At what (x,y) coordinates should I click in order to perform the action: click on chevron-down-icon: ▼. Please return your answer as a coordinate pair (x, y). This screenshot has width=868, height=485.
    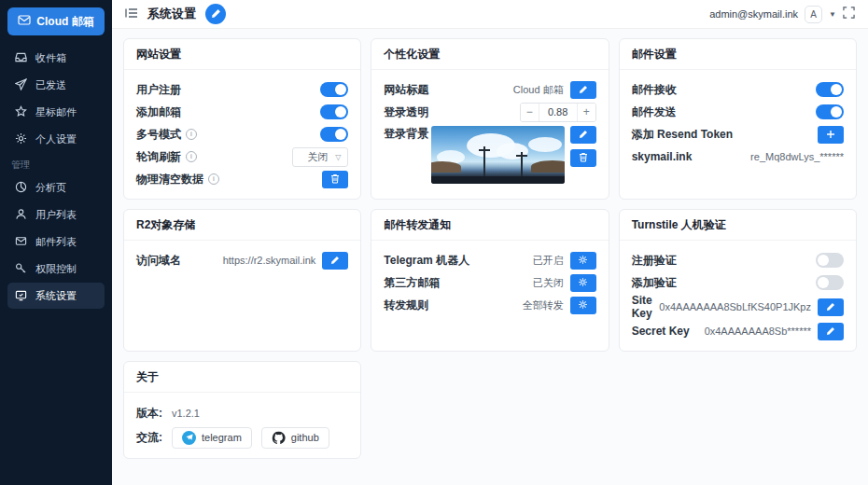
    Looking at the image, I should click on (833, 15).